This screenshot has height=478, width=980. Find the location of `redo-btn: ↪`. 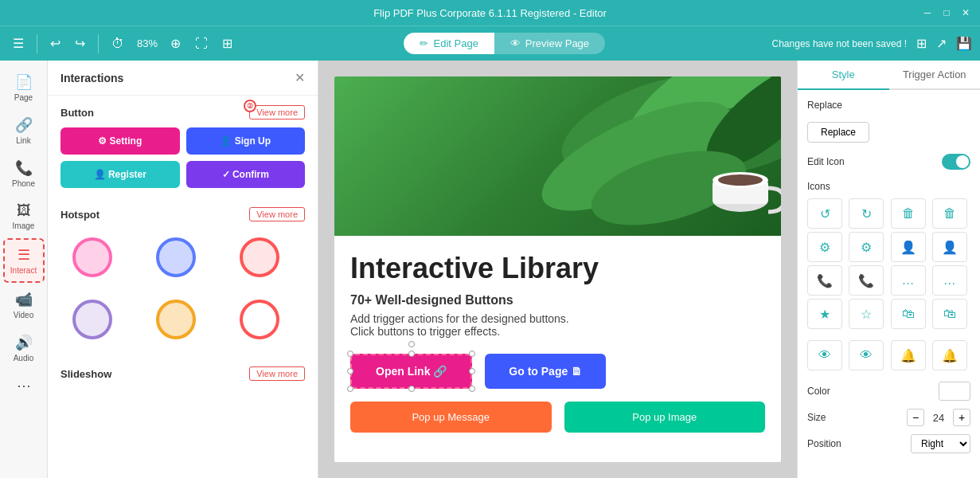

redo-btn: ↪ is located at coordinates (80, 43).